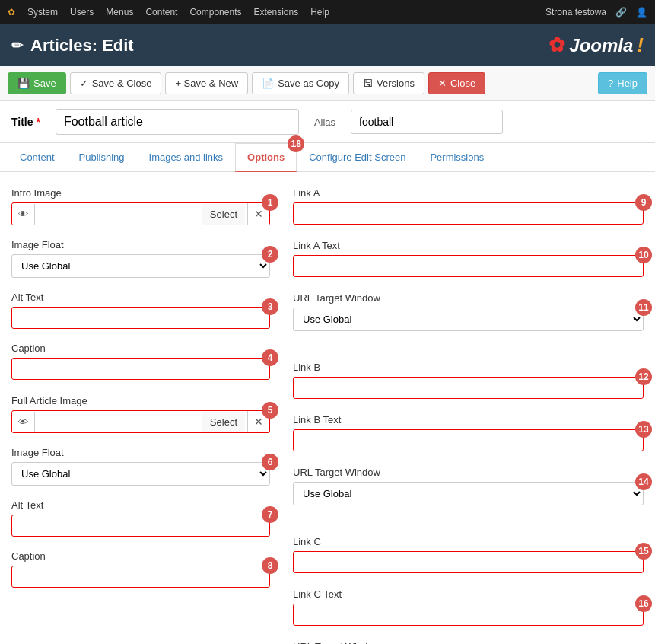  I want to click on close-button: ✕ Close, so click(456, 84).